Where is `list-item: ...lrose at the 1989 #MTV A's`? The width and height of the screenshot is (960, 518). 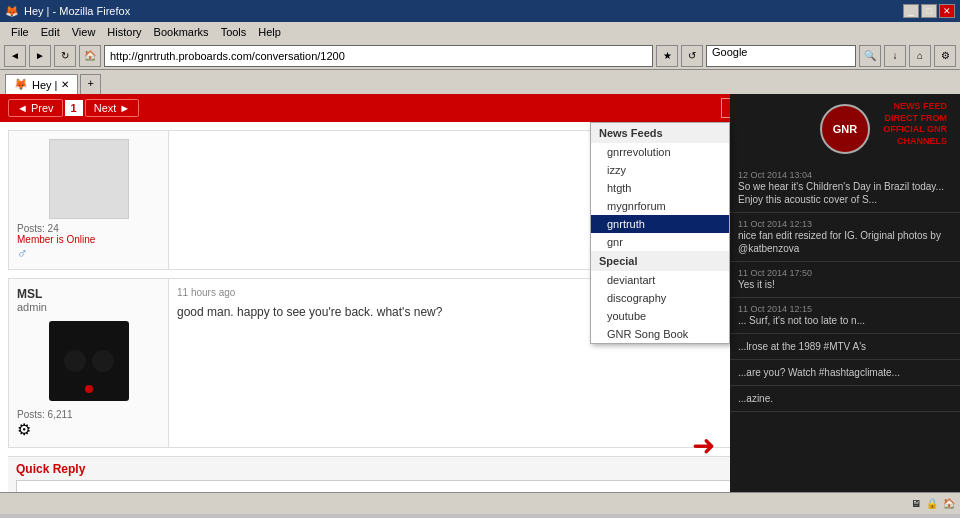
list-item: ...lrose at the 1989 #MTV A's is located at coordinates (845, 347).